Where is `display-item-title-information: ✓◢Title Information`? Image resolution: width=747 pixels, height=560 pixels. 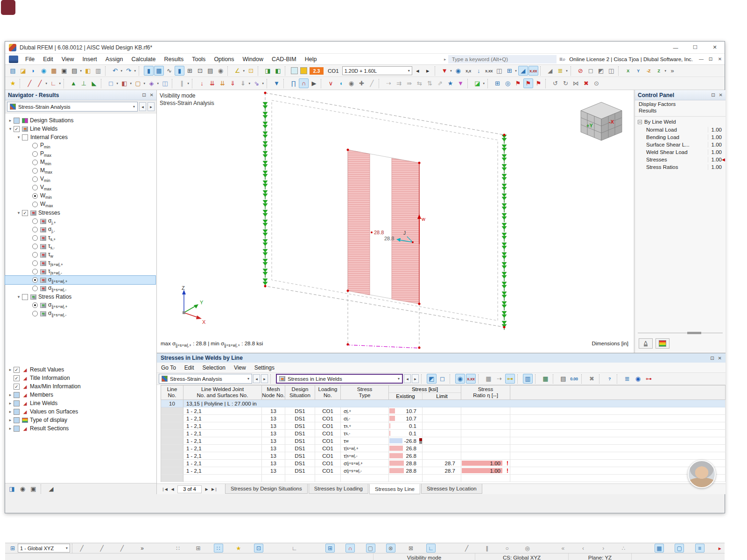
display-item-title-information: ✓◢Title Information is located at coordinates (81, 378).